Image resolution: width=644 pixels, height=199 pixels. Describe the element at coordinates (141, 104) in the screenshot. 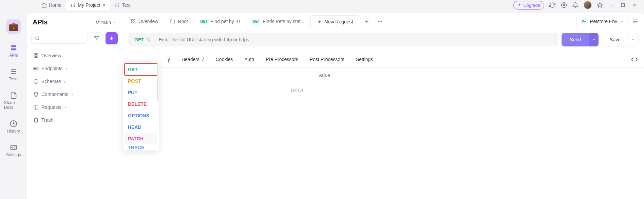

I see `method-option-delete: DELETE` at that location.